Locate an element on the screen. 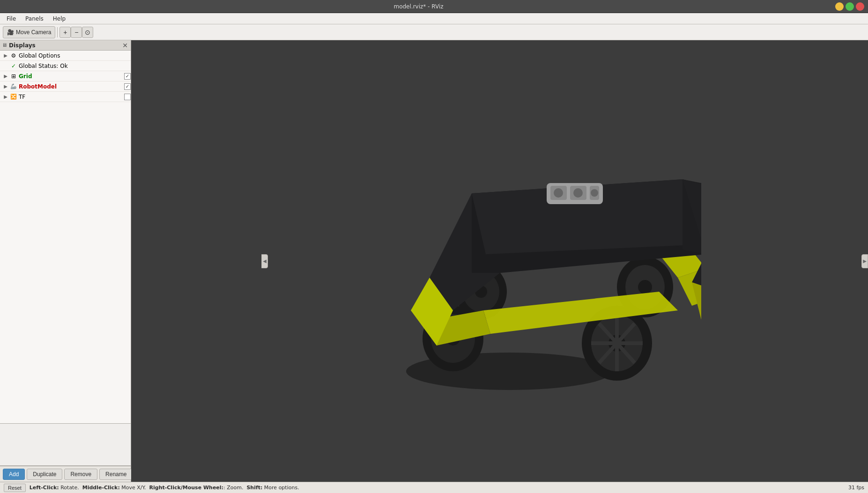 The image size is (868, 493). close-button is located at coordinates (860, 7).